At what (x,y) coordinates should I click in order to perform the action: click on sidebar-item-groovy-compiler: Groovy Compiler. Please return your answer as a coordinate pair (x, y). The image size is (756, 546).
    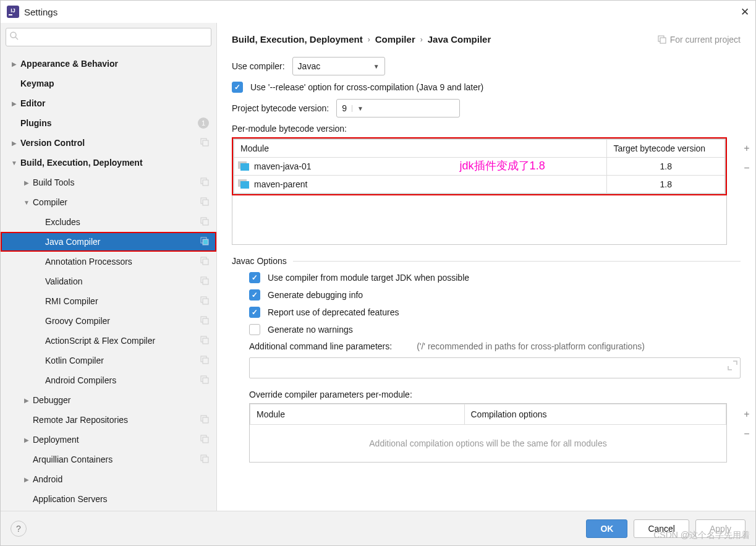
    Looking at the image, I should click on (109, 321).